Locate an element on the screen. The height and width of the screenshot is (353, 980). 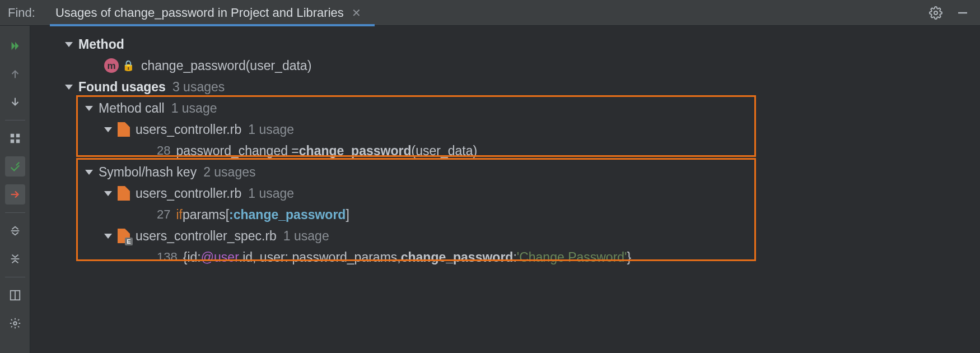
minimize-icon is located at coordinates (963, 13).